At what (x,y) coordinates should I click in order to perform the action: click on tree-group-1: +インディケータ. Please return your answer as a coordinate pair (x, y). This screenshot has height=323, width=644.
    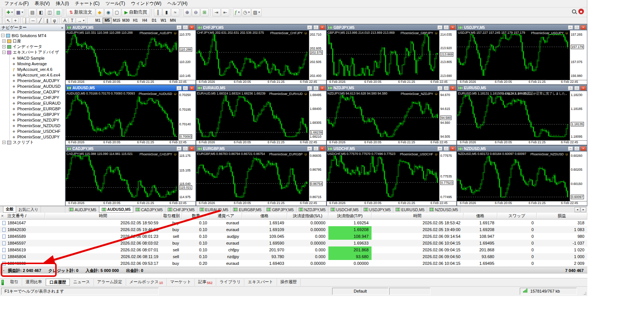
    Looking at the image, I should click on (34, 47).